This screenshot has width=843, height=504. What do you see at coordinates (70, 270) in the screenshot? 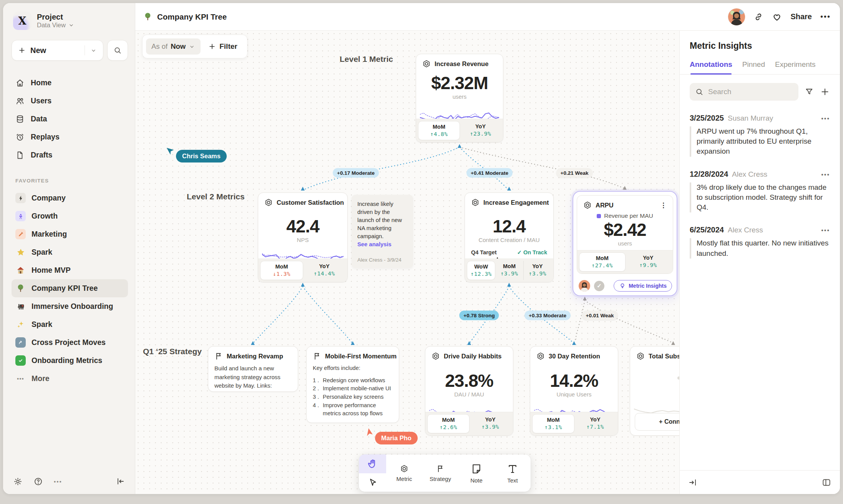
I see `sidebar-item-home-mvp: Home MVP` at bounding box center [70, 270].